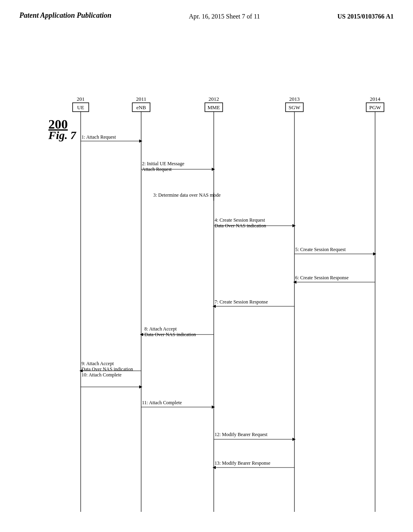 The height and width of the screenshot is (532, 413). Describe the element at coordinates (163, 164) in the screenshot. I see `svg-text: 2: Initial UE Message` at that location.